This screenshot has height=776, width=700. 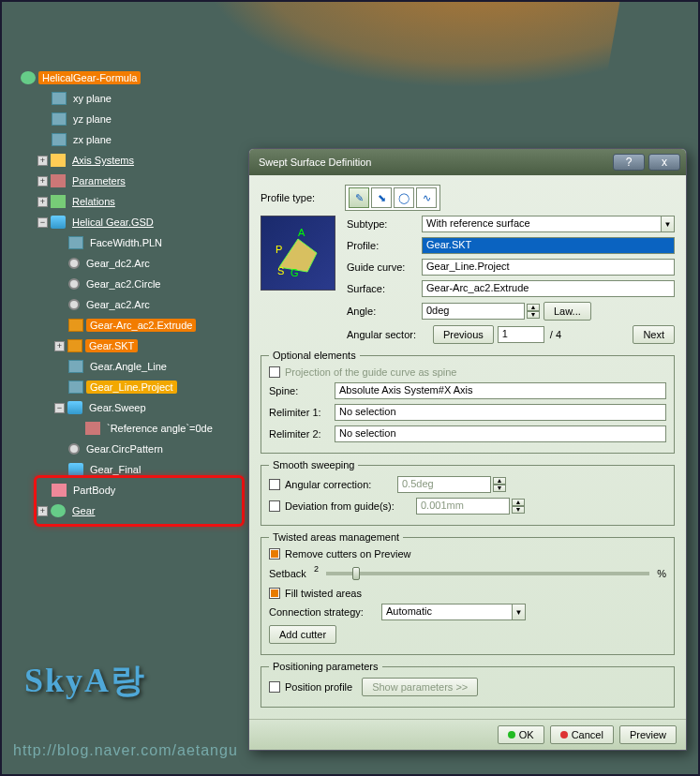 What do you see at coordinates (303, 198) in the screenshot?
I see `profile-type-label: Profile type:` at bounding box center [303, 198].